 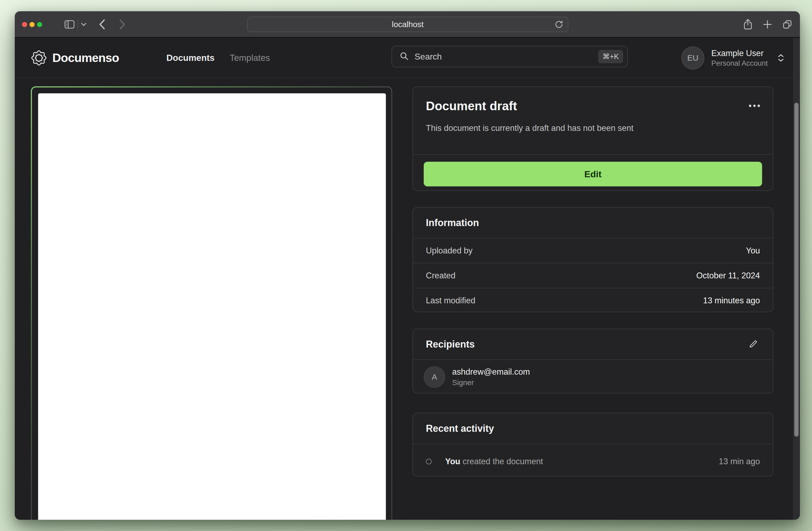 What do you see at coordinates (740, 63) in the screenshot?
I see `account-type: Personal Account` at bounding box center [740, 63].